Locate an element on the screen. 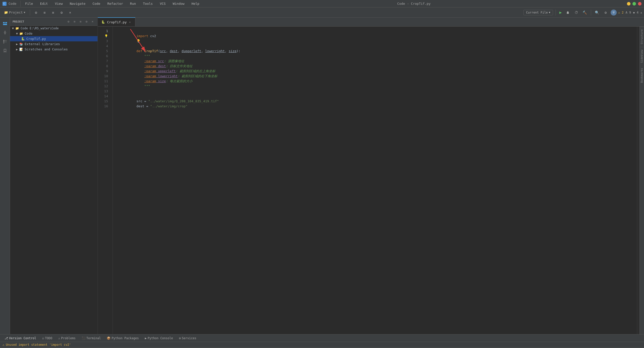 The height and width of the screenshot is (348, 644). version-control-label: Version Control is located at coordinates (23, 338).